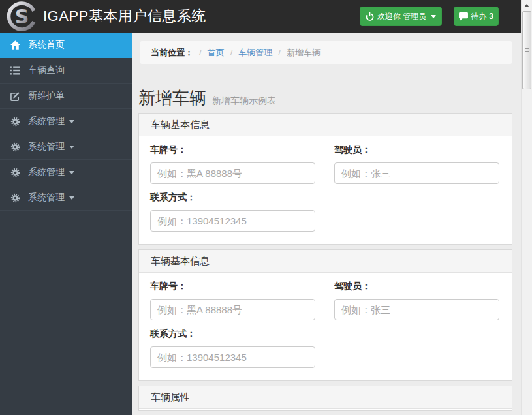 The height and width of the screenshot is (415, 532). I want to click on form-panel: 车辆属性, so click(325, 398).